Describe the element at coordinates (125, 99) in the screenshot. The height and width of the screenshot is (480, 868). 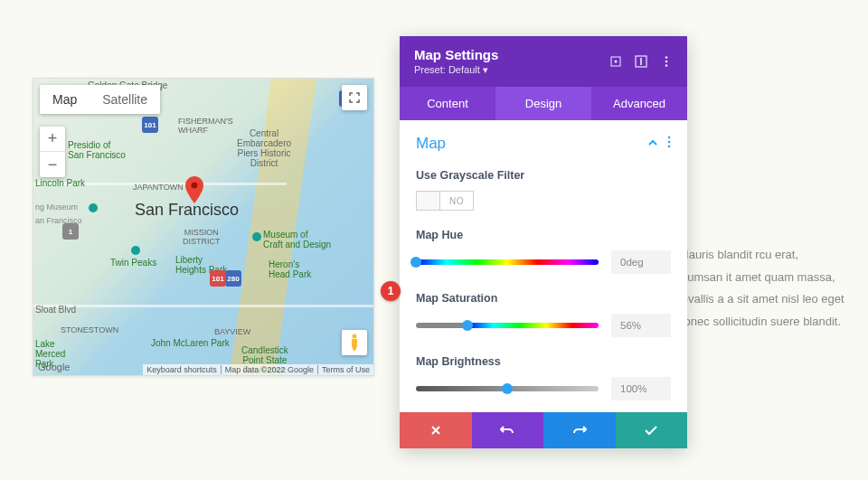
I see `map-type-satellite-button: Satellite` at that location.